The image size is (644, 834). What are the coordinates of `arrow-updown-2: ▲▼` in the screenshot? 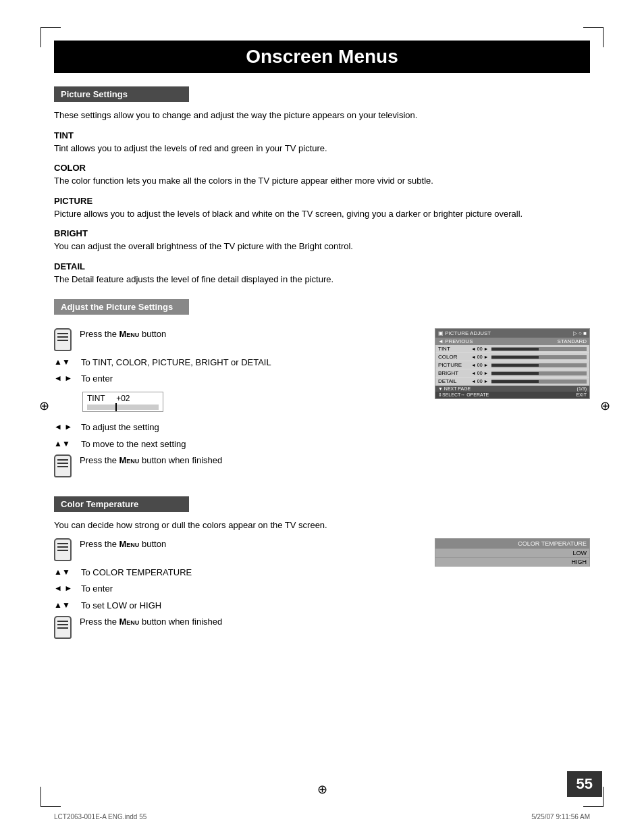 It's located at (64, 444).